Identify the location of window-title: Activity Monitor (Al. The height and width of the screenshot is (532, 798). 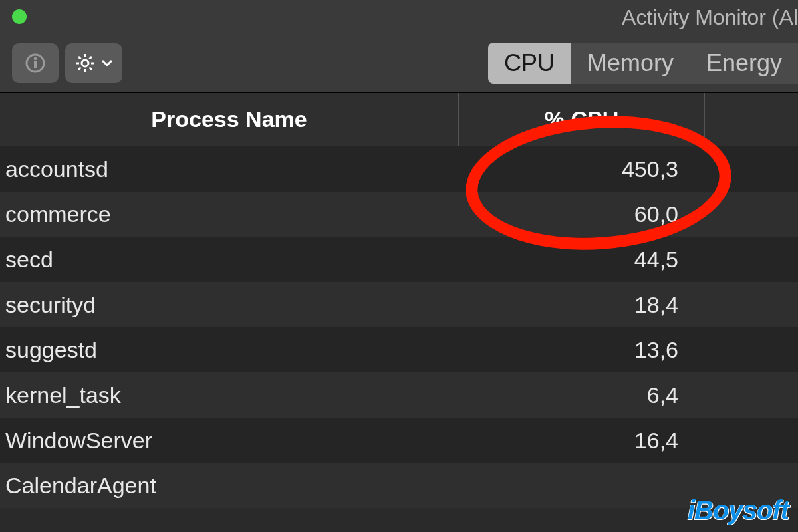
(710, 17).